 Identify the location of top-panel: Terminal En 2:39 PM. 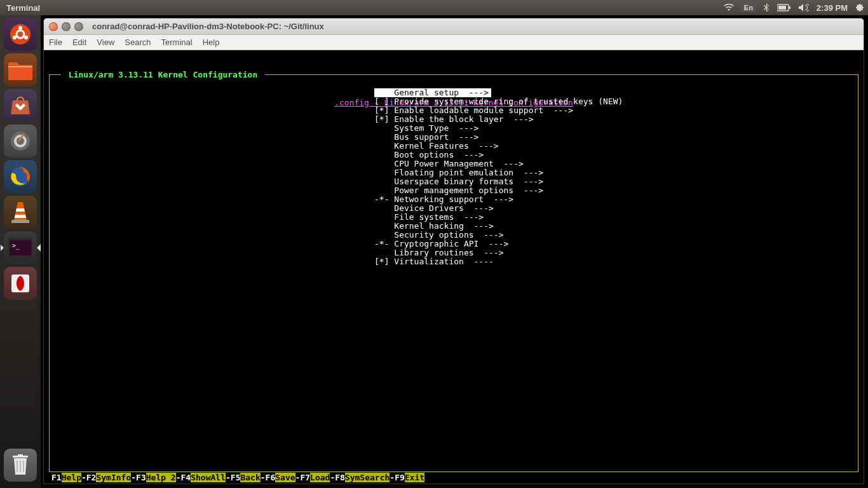
(434, 8).